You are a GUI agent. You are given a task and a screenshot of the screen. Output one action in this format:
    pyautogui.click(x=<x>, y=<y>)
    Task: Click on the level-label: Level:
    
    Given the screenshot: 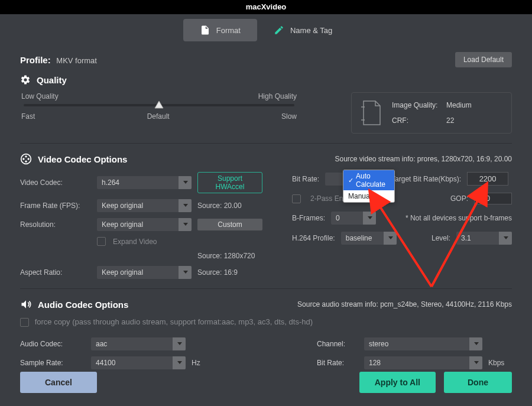 What is the action you would take?
    pyautogui.click(x=441, y=238)
    